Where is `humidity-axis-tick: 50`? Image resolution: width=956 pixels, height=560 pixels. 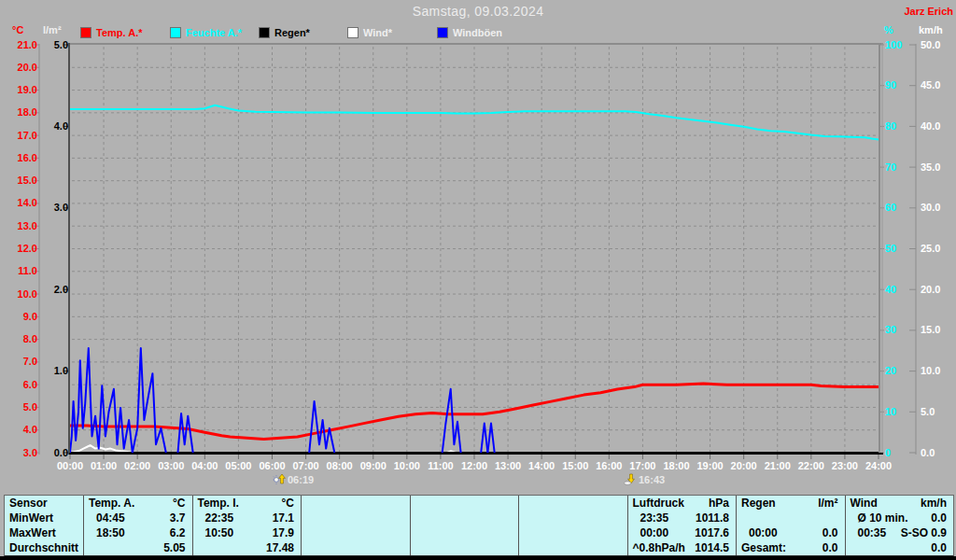
humidity-axis-tick: 50 is located at coordinates (899, 248).